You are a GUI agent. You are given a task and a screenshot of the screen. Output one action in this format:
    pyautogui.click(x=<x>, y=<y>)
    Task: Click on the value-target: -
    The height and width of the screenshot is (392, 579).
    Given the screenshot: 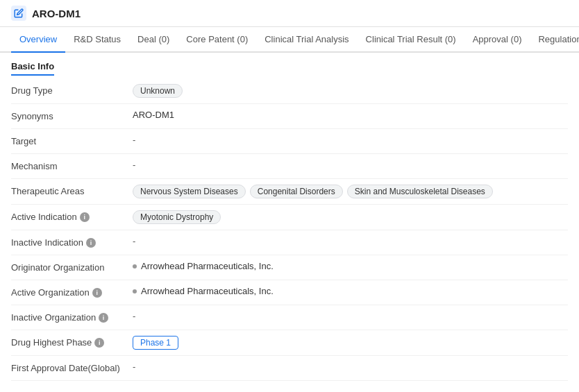 What is the action you would take?
    pyautogui.click(x=350, y=140)
    